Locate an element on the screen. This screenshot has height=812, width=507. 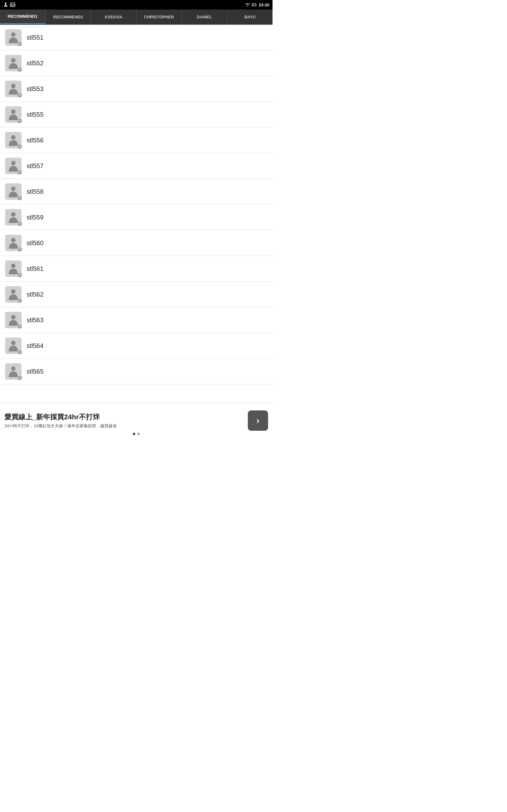
user-list-item: + stl563 is located at coordinates (136, 320).